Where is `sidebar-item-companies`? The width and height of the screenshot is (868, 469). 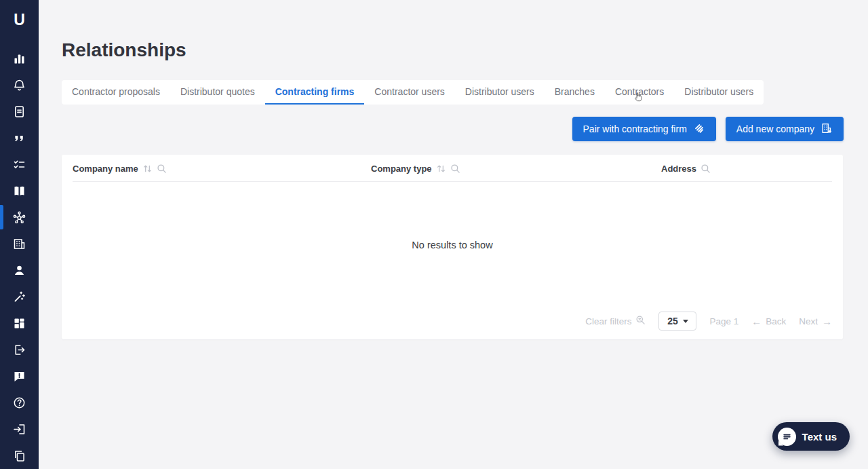 sidebar-item-companies is located at coordinates (19, 244).